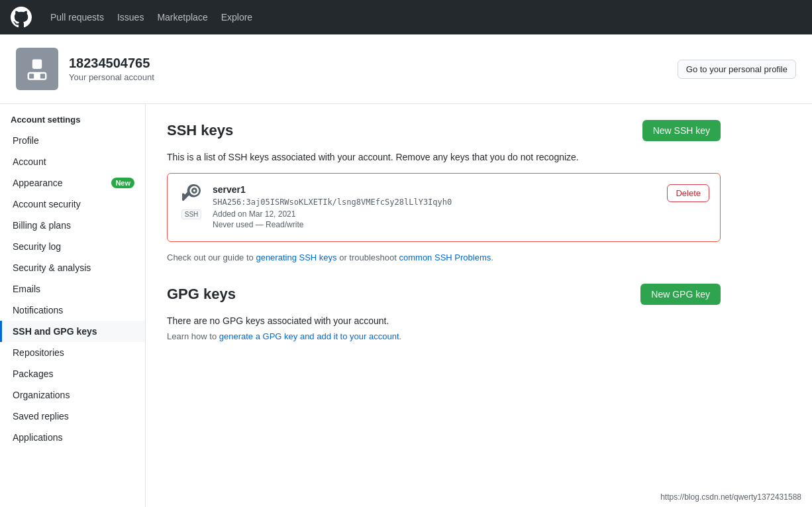 The width and height of the screenshot is (812, 507). Describe the element at coordinates (21, 17) in the screenshot. I see `github-logo-icon` at that location.